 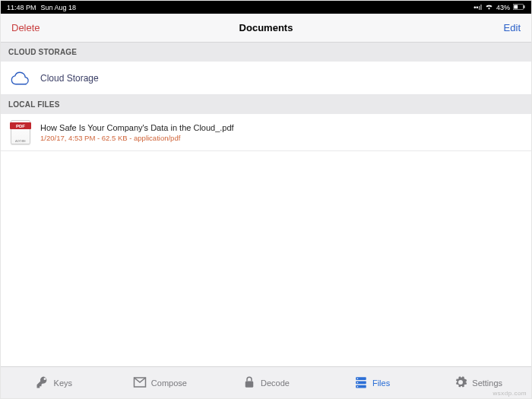 I want to click on file-name: How Safe Is Your Company's Data in the C…, so click(x=137, y=128).